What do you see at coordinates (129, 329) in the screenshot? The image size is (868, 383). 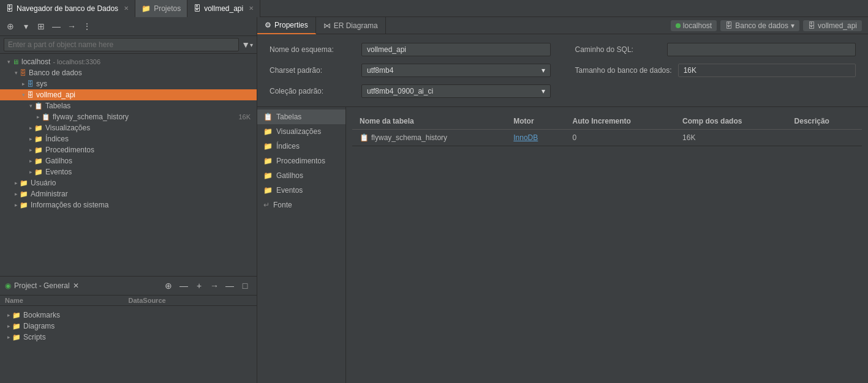 I see `bottom-panel: ◉ Project - General ✕ ⊕ — + → — □ Name D…` at bounding box center [129, 329].